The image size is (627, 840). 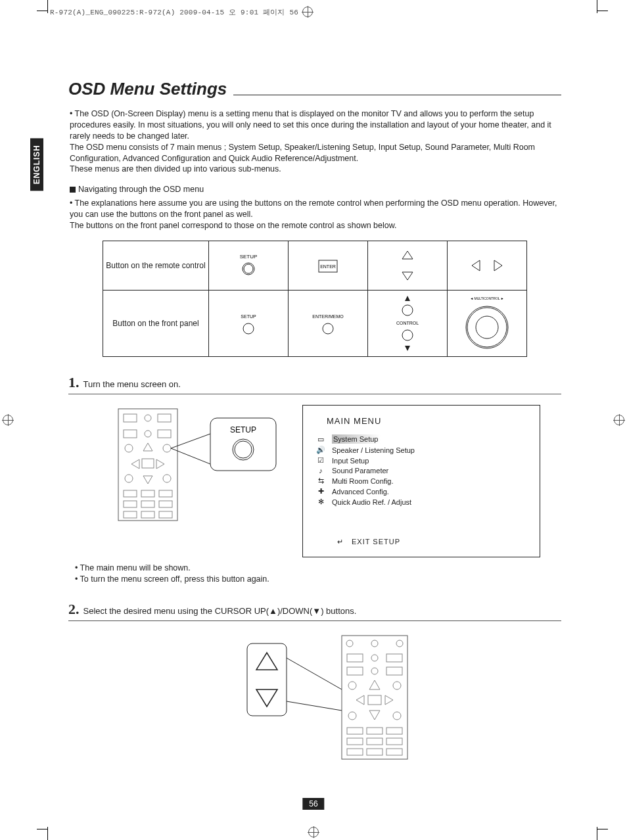 I want to click on remote-leftright-icon, so click(x=488, y=266).